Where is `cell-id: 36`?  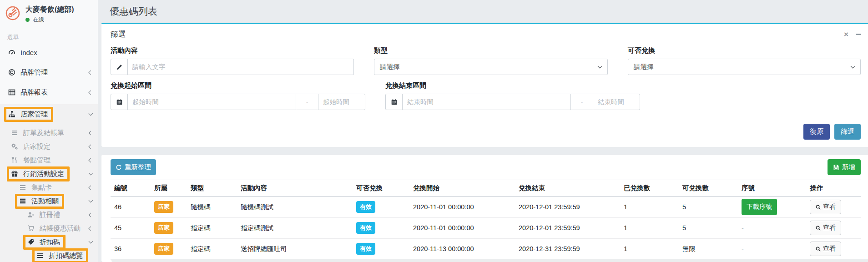
cell-id: 36 is located at coordinates (131, 249).